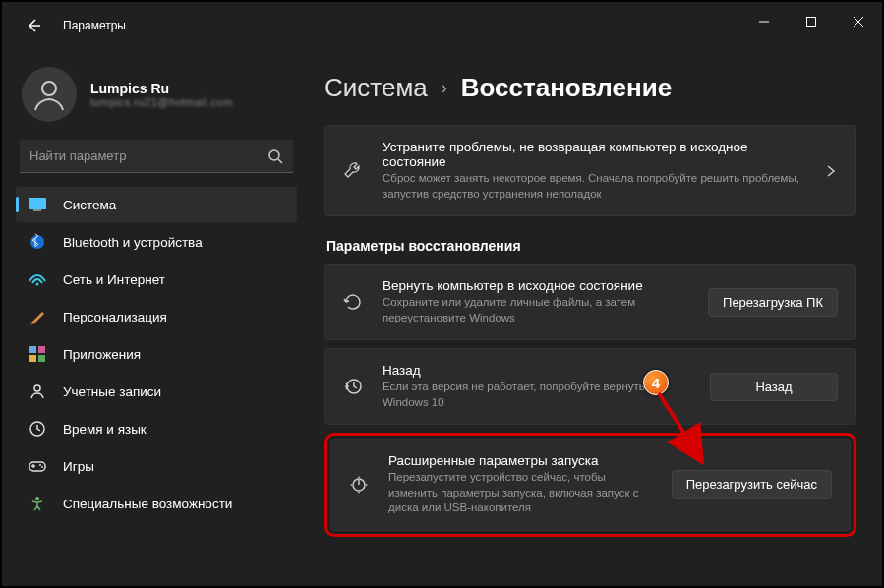  Describe the element at coordinates (353, 171) in the screenshot. I see `wrench-icon` at that location.